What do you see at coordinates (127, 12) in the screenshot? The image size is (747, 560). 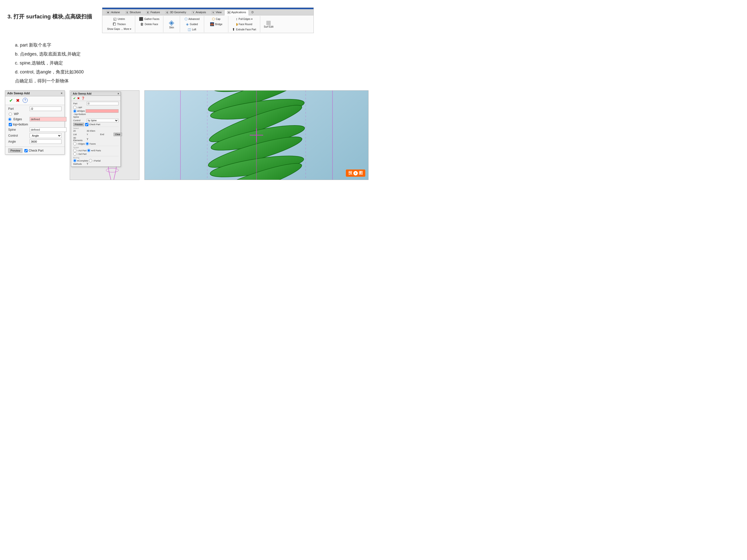 I see `key-s: S` at bounding box center [127, 12].